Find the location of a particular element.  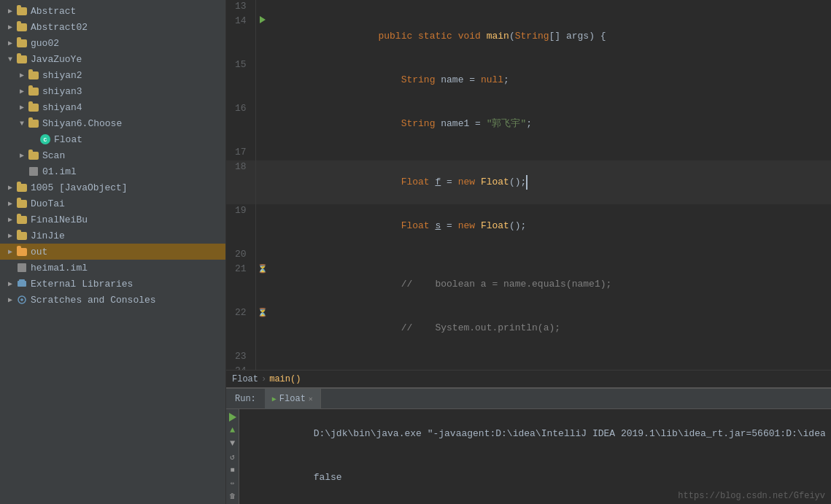

console-tab-float: ▶ Float ✕ is located at coordinates (293, 399).